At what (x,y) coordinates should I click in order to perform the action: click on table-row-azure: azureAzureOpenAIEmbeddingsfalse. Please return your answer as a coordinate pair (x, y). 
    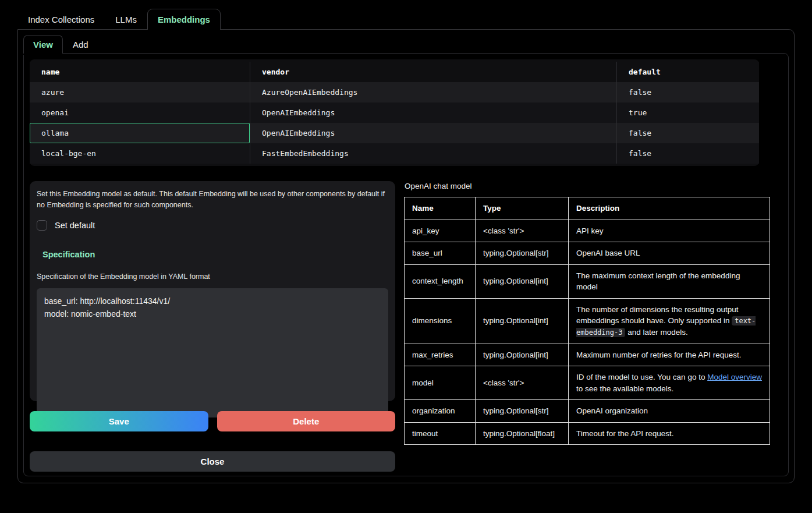
    Looking at the image, I should click on (395, 92).